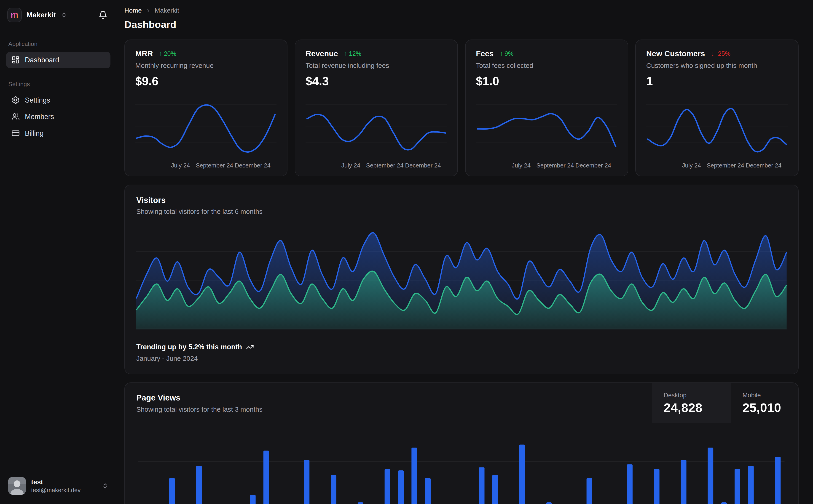  What do you see at coordinates (133, 10) in the screenshot?
I see `breadcrumb-home-link: Home` at bounding box center [133, 10].